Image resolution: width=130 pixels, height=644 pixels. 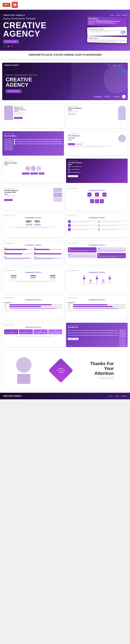 I want to click on nav-arrow: ›, so click(x=124, y=96).